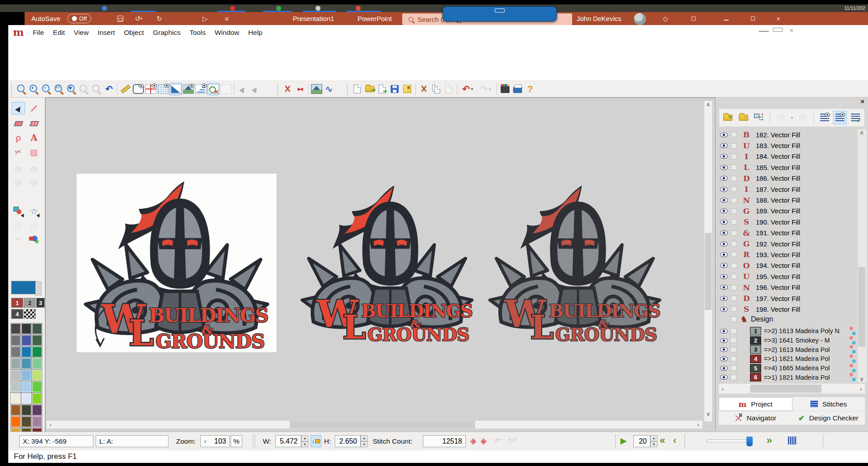  What do you see at coordinates (473, 441) in the screenshot?
I see `flip-horizontal-icon: ◆` at bounding box center [473, 441].